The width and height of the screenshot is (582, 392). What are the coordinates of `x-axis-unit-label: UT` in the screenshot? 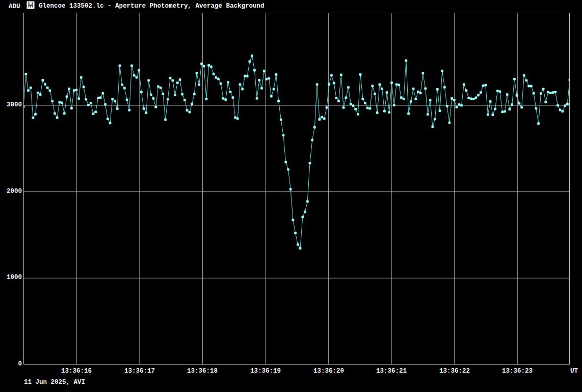 It's located at (570, 372).